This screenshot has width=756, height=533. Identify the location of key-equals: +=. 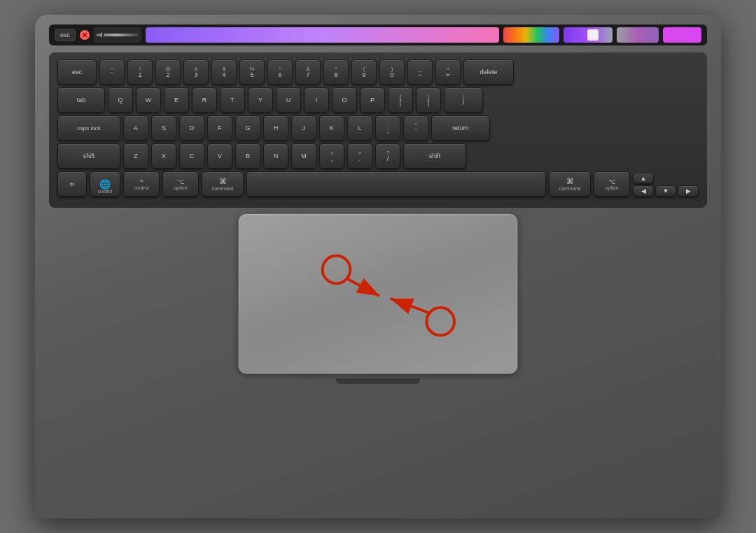
(448, 72).